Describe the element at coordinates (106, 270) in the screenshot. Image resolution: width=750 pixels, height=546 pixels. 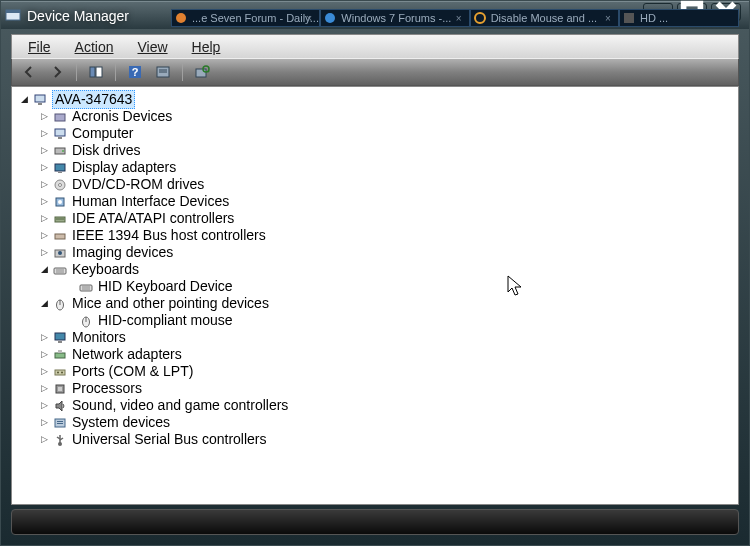
I see `node-label: Keyboards` at that location.